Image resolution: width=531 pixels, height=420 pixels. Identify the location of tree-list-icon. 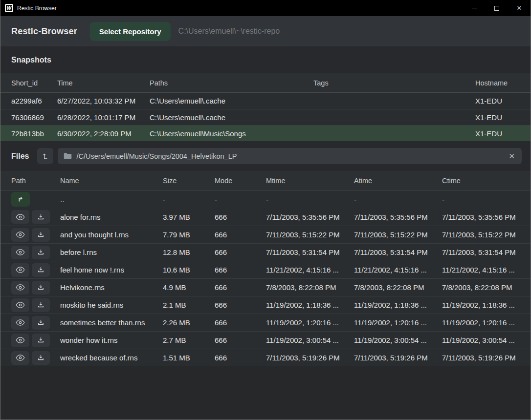
(45, 156).